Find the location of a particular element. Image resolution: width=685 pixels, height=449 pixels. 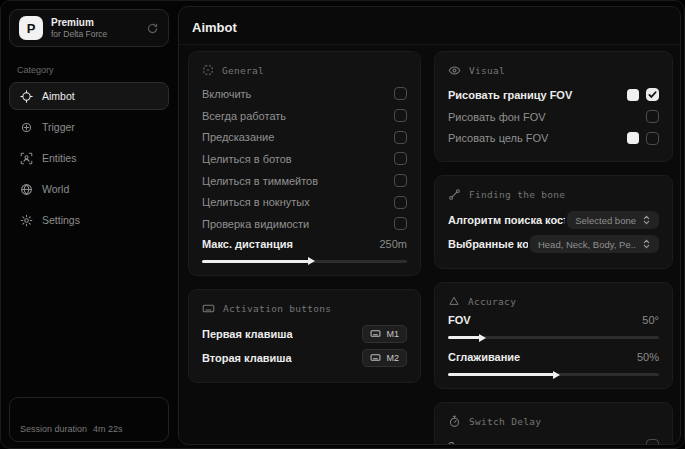

trigger-icon is located at coordinates (26, 128).